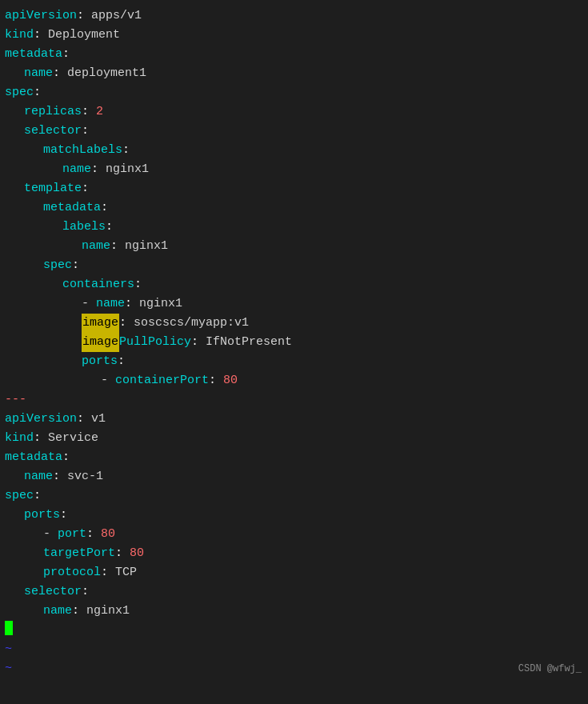 The width and height of the screenshot is (588, 704). What do you see at coordinates (83, 150) in the screenshot?
I see `yaml-key: matchLabels` at bounding box center [83, 150].